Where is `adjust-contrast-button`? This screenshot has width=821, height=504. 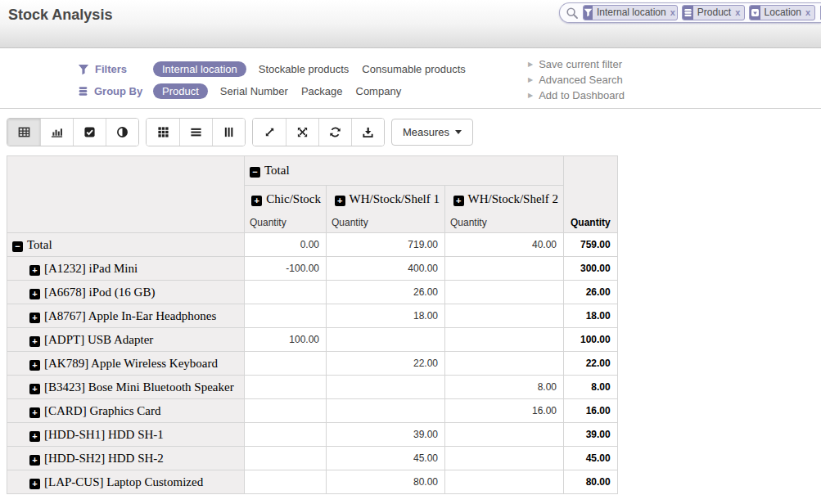
adjust-contrast-button is located at coordinates (122, 133).